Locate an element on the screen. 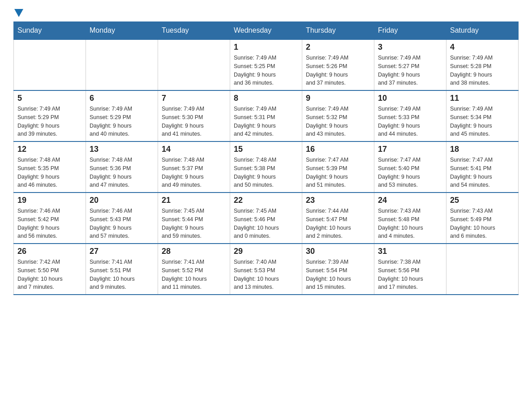 This screenshot has height=411, width=532. day-number: 3 is located at coordinates (410, 47).